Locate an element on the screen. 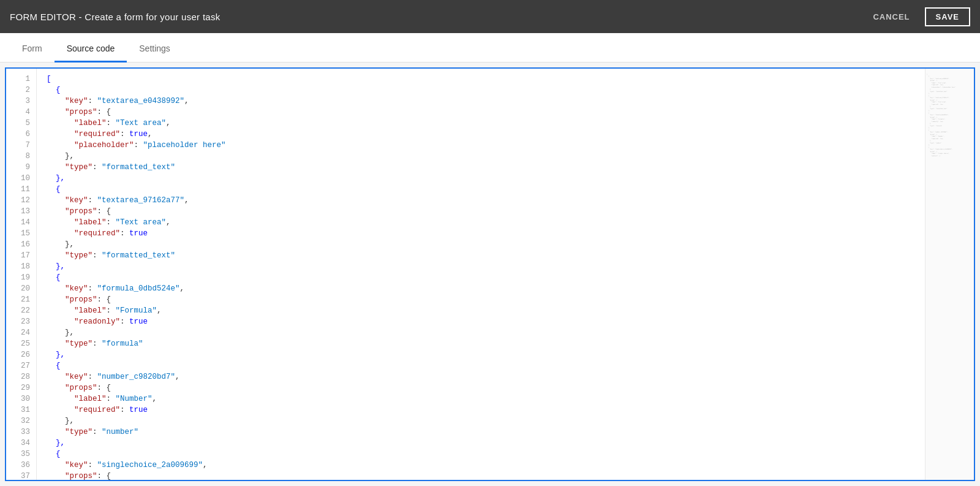  cancel-button: CANCEL is located at coordinates (891, 17).